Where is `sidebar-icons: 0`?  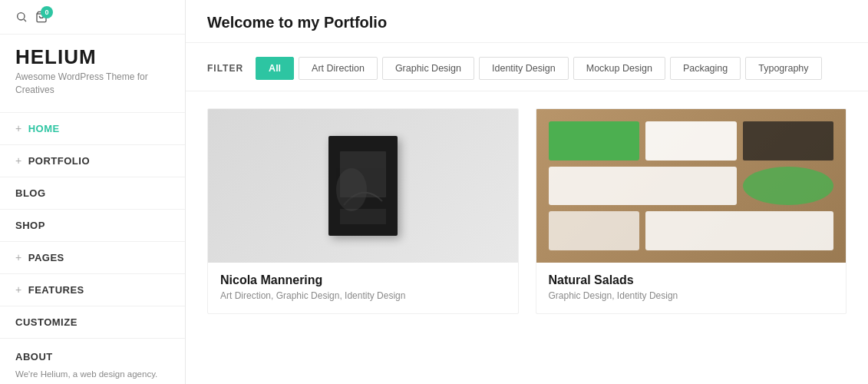
sidebar-icons: 0 is located at coordinates (31, 18).